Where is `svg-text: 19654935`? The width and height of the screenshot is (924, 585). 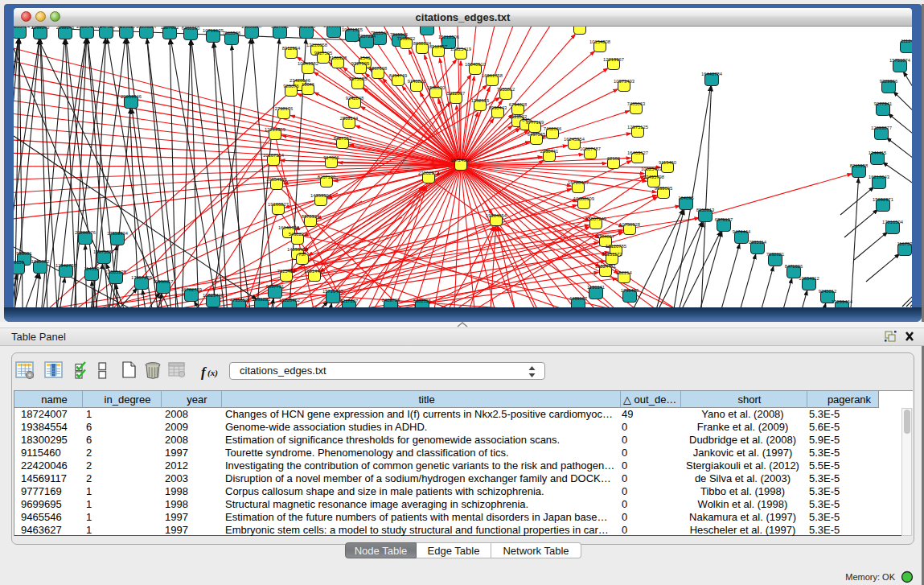
svg-text: 19654935 is located at coordinates (277, 179).